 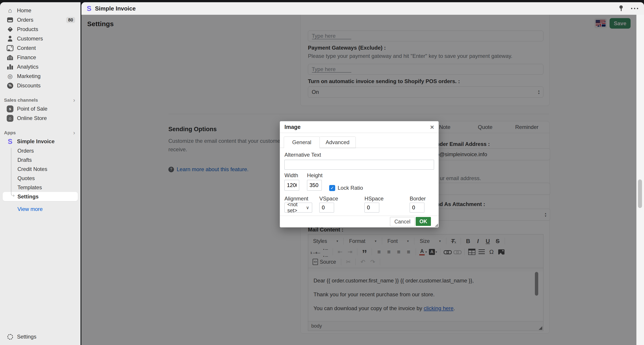 I want to click on sidebar-item-label: Templates, so click(x=30, y=187).